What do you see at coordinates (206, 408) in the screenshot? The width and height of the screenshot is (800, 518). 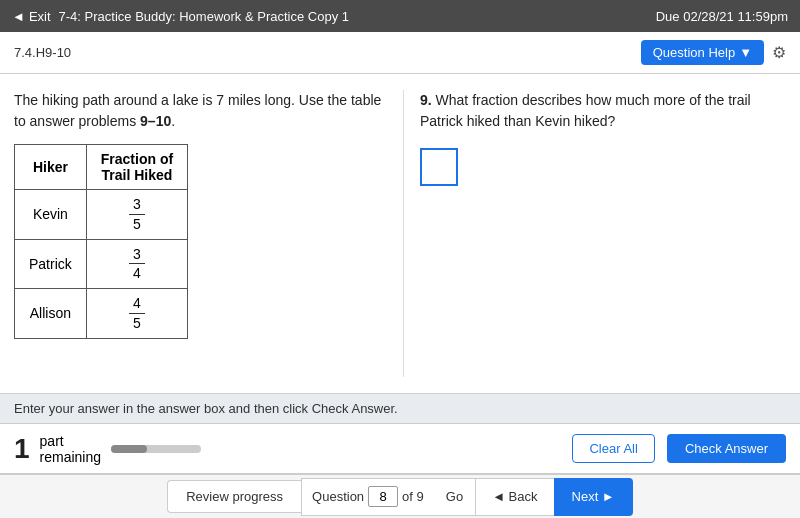 I see `answer-instruction: Enter your answer in the answer box and …` at bounding box center [206, 408].